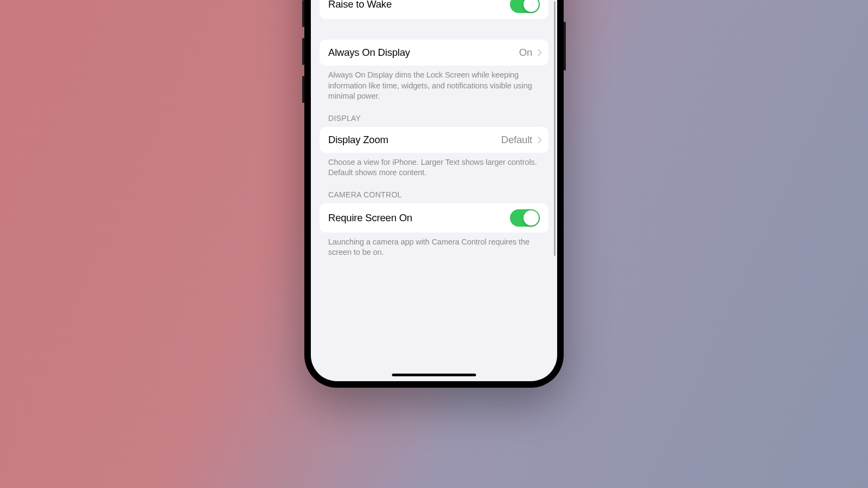 The image size is (868, 488). What do you see at coordinates (434, 129) in the screenshot?
I see `settings-content: Night Shift Off Auto-Lock 2 minutes` at bounding box center [434, 129].